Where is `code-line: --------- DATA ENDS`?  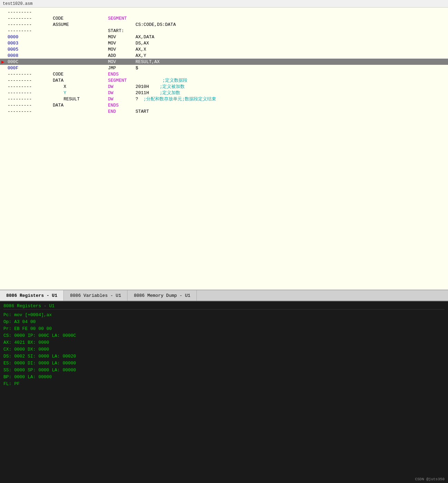 code-line: --------- DATA ENDS is located at coordinates (224, 105).